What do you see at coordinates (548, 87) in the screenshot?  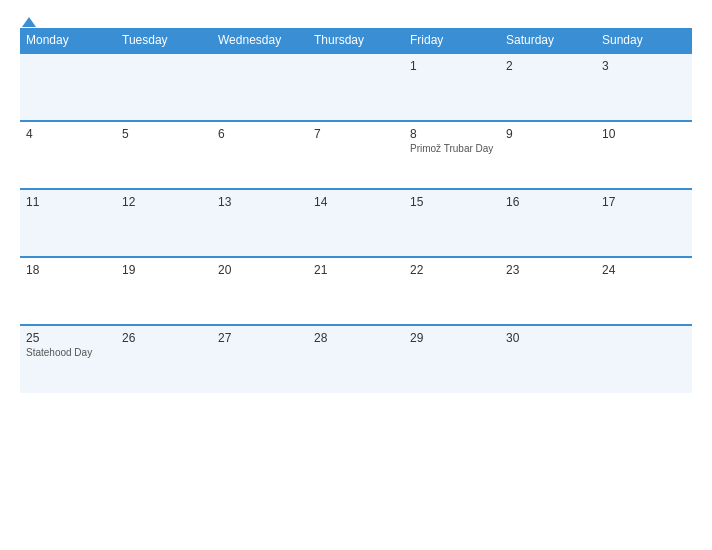 I see `day-cell: 2` at bounding box center [548, 87].